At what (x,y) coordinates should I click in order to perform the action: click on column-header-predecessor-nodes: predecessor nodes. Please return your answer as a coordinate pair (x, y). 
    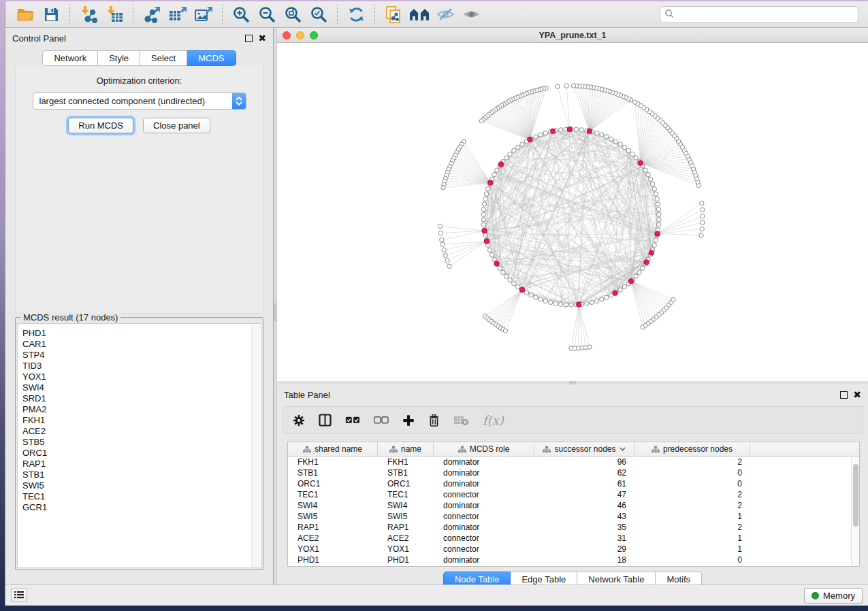
    Looking at the image, I should click on (692, 449).